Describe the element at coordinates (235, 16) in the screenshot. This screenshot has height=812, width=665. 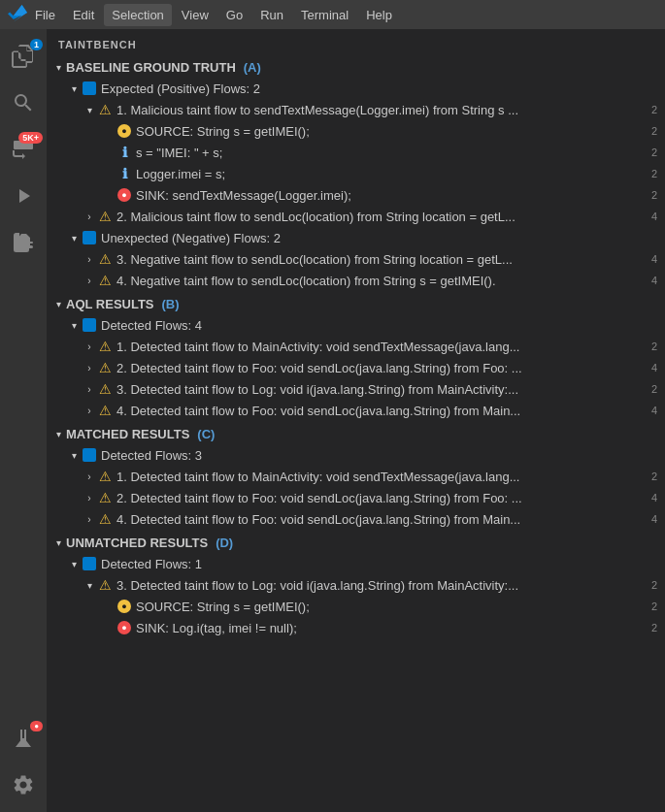
I see `menu-go: Go` at that location.